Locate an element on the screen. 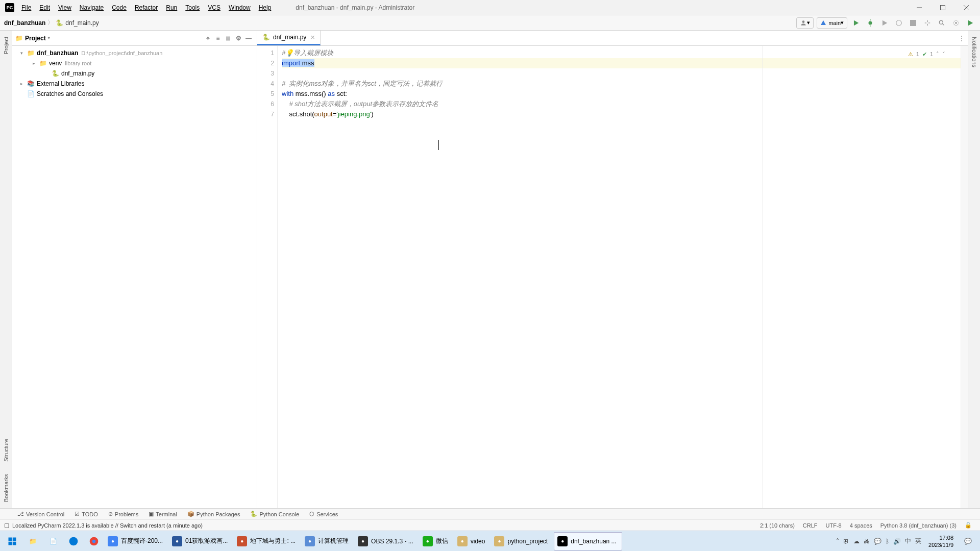  status-indicator-icon: ▢ is located at coordinates (7, 525).